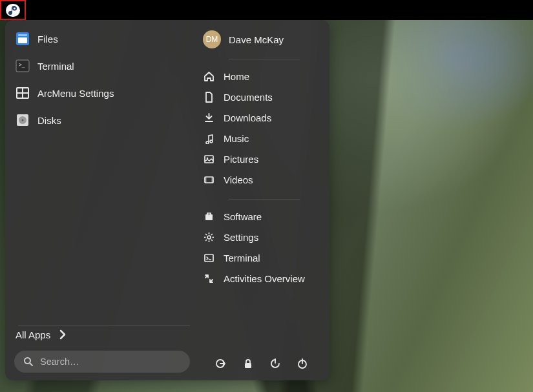  I want to click on avatar: DM, so click(212, 39).